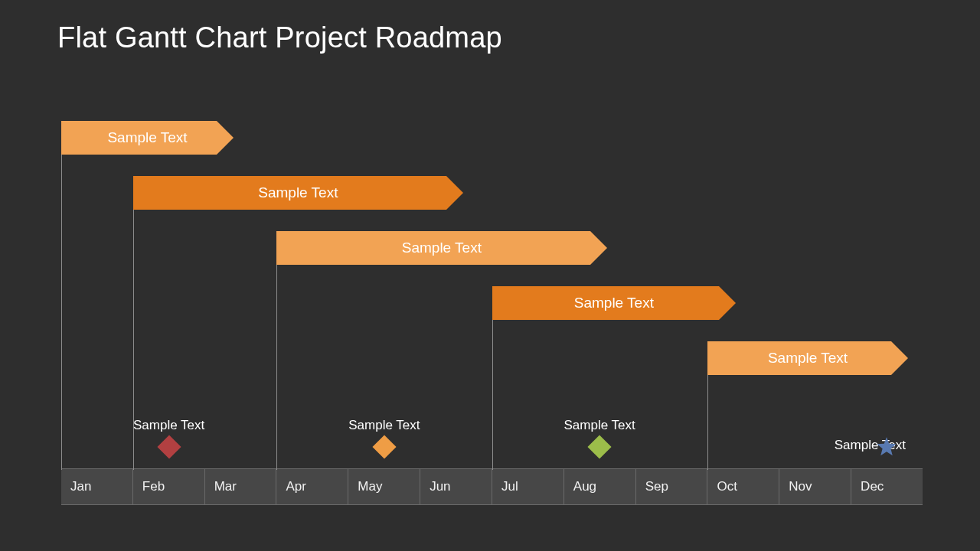 Image resolution: width=980 pixels, height=551 pixels. What do you see at coordinates (384, 487) in the screenshot?
I see `month-cell: May` at bounding box center [384, 487].